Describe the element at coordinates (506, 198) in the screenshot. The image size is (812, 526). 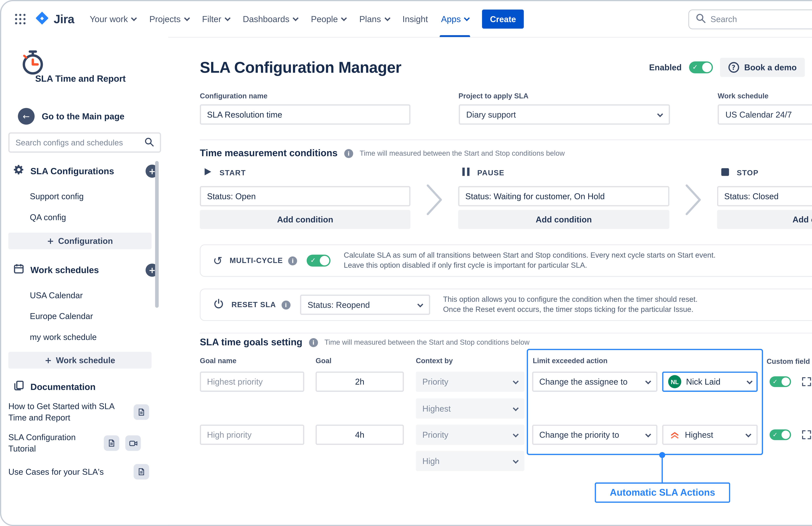
I see `conditions-row: START Add condition PAUSE Add condition` at that location.